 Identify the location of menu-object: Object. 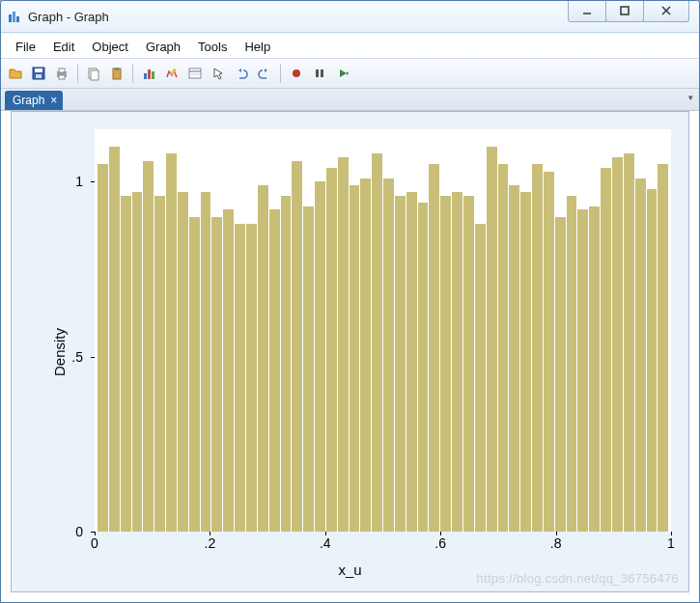
(110, 46).